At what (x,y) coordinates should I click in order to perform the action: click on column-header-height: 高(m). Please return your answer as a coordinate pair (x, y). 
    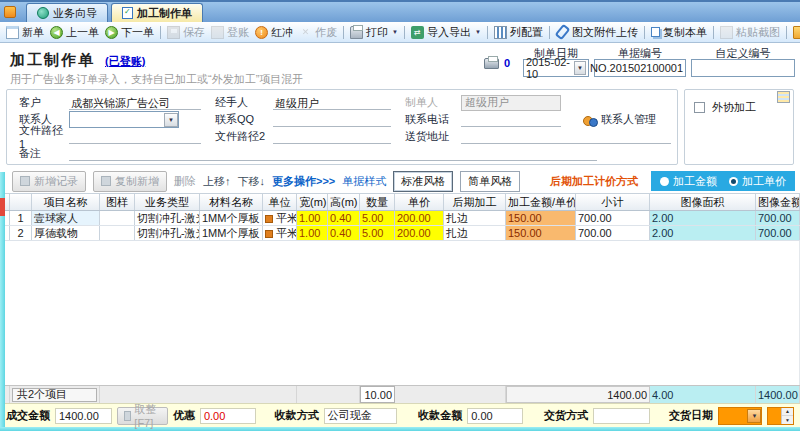
    Looking at the image, I should click on (344, 202).